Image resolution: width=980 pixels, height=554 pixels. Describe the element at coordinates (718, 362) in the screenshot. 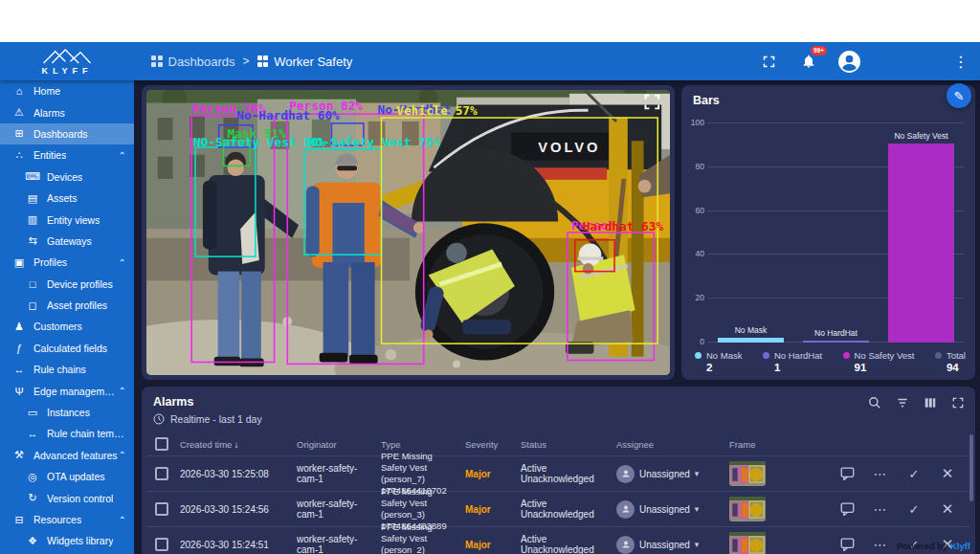

I see `legend-item-no-mask: No Mask 2` at that location.